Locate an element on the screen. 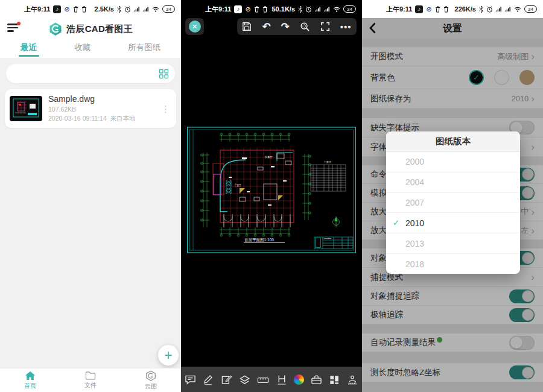  nav-home-label: 首页 is located at coordinates (30, 386).